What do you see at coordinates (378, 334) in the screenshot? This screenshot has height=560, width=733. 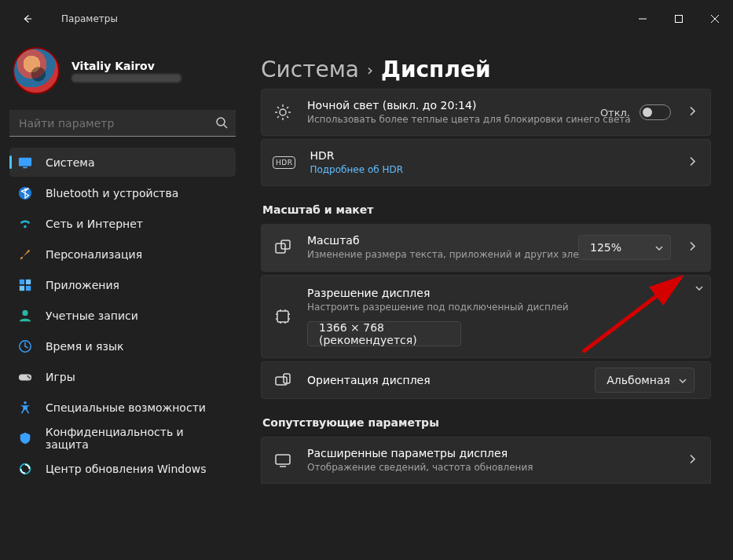 I see `dropdown-value: 1366 × 768 (рекомендуется)` at bounding box center [378, 334].